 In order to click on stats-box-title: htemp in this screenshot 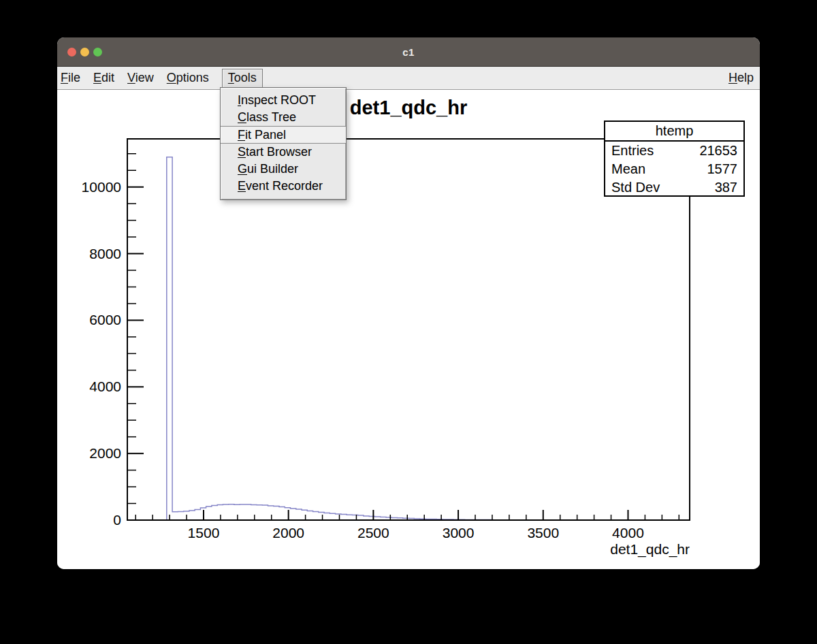, I will do `click(674, 132)`.